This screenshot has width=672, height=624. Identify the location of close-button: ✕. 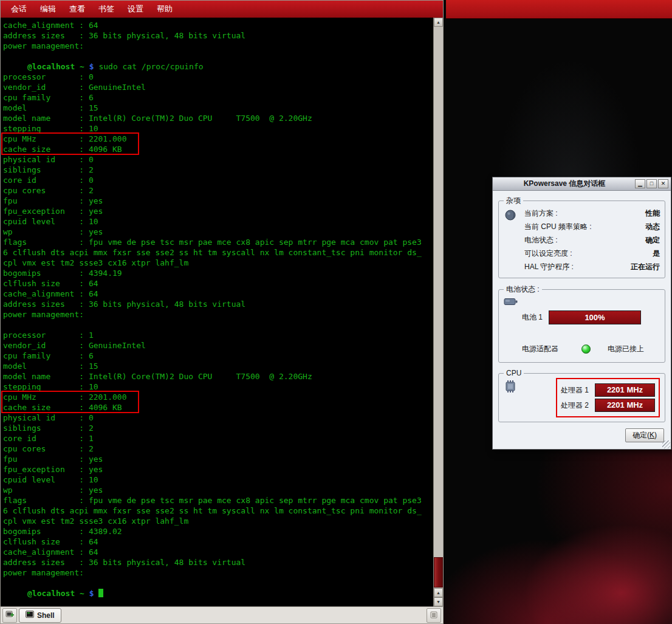
(663, 183).